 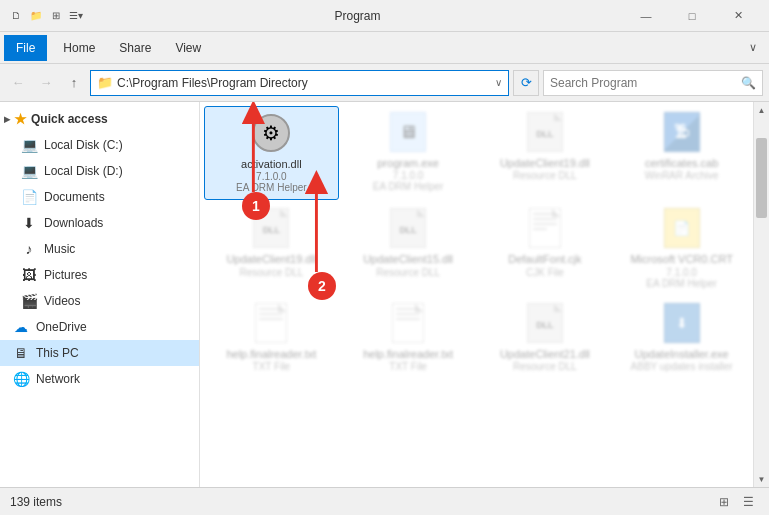 What do you see at coordinates (545, 354) in the screenshot?
I see `updateclient21-name: UpdateClient21.dll` at bounding box center [545, 354].